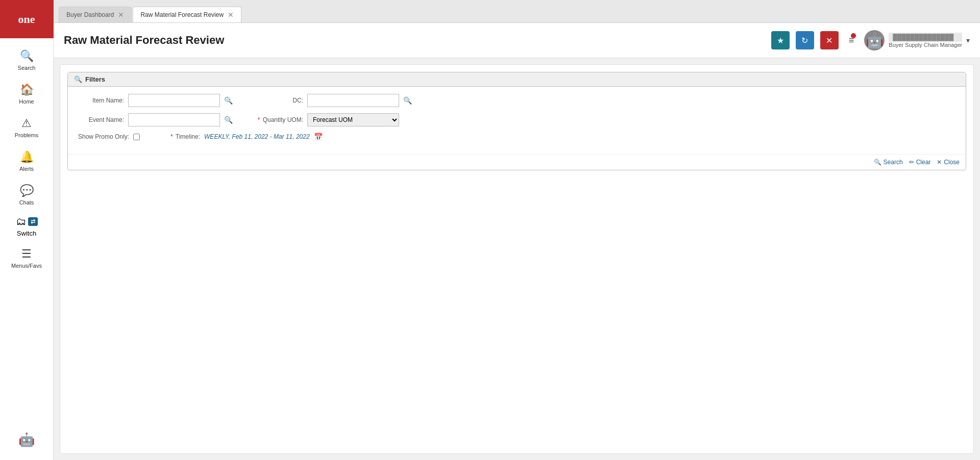  Describe the element at coordinates (851, 41) in the screenshot. I see `menu-button: ≡` at that location.